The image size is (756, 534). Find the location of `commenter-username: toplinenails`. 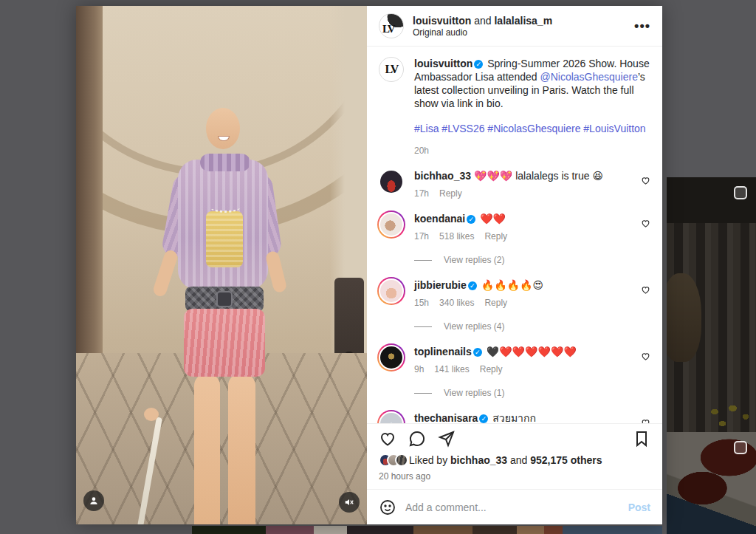

commenter-username: toplinenails is located at coordinates (443, 352).